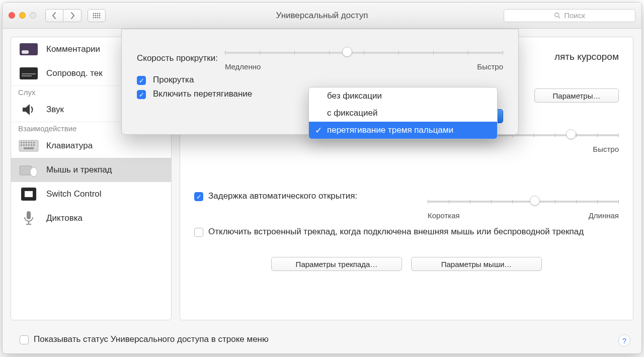 The height and width of the screenshot is (357, 644). Describe the element at coordinates (557, 16) in the screenshot. I see `search-icon` at that location.